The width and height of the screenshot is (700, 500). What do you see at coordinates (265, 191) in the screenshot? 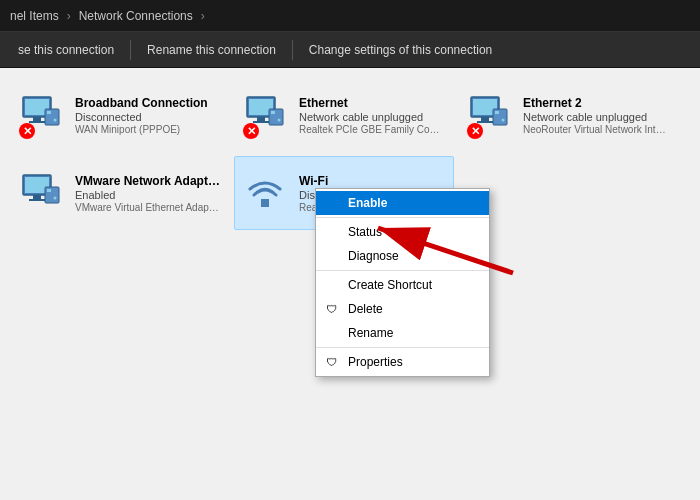
I see `wifi-icon` at bounding box center [265, 191].